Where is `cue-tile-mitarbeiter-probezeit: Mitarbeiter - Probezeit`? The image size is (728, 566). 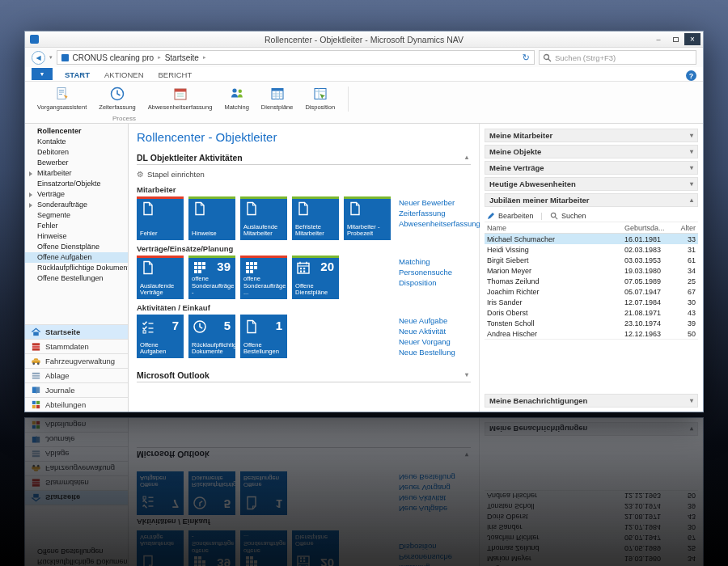 cue-tile-mitarbeiter-probezeit: Mitarbeiter - Probezeit is located at coordinates (367, 218).